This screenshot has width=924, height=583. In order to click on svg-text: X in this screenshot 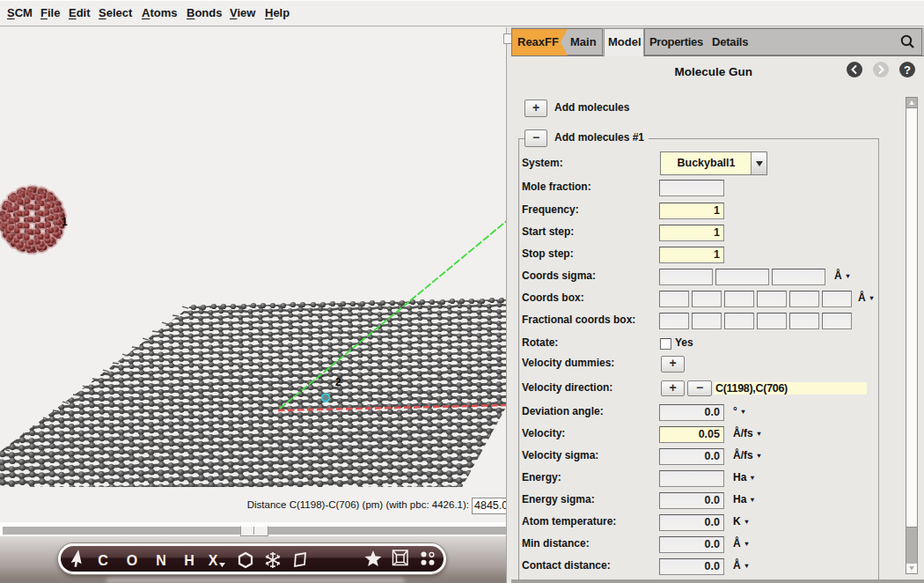, I will do `click(213, 560)`.